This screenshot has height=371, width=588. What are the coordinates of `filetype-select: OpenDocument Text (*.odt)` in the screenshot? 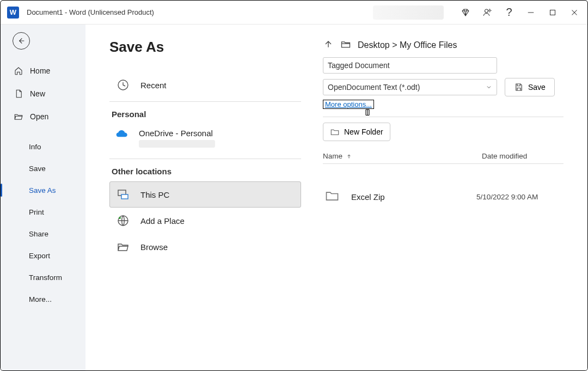 It's located at (410, 87).